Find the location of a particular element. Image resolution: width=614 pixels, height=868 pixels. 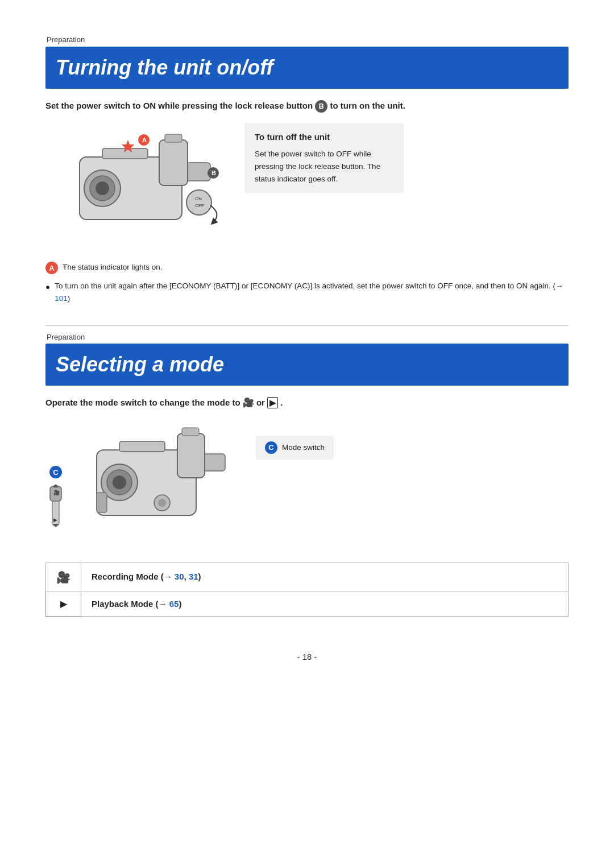

playback-mode-cell: Playback Mode (→ 65) is located at coordinates (325, 604).